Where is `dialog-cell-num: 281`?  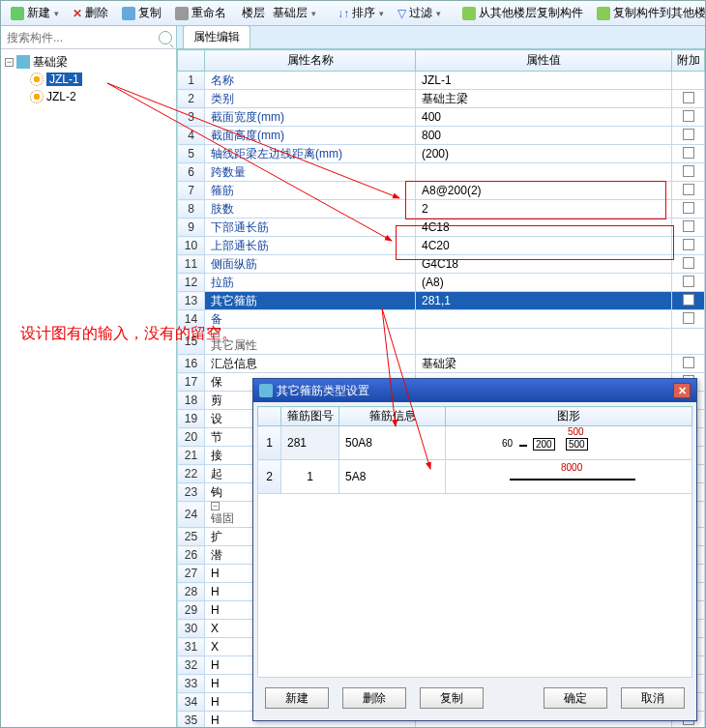
dialog-cell-num: 281 is located at coordinates (310, 443).